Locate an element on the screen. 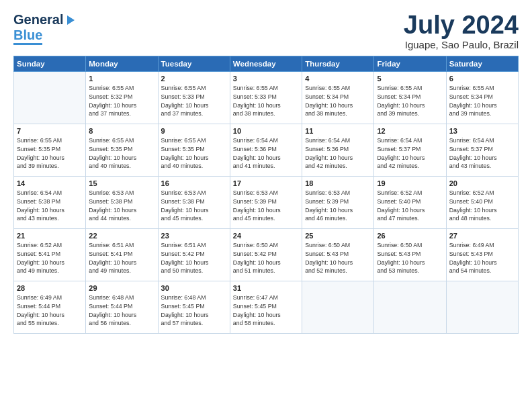 This screenshot has height=411, width=532. logo-blue: Blue is located at coordinates (28, 36).